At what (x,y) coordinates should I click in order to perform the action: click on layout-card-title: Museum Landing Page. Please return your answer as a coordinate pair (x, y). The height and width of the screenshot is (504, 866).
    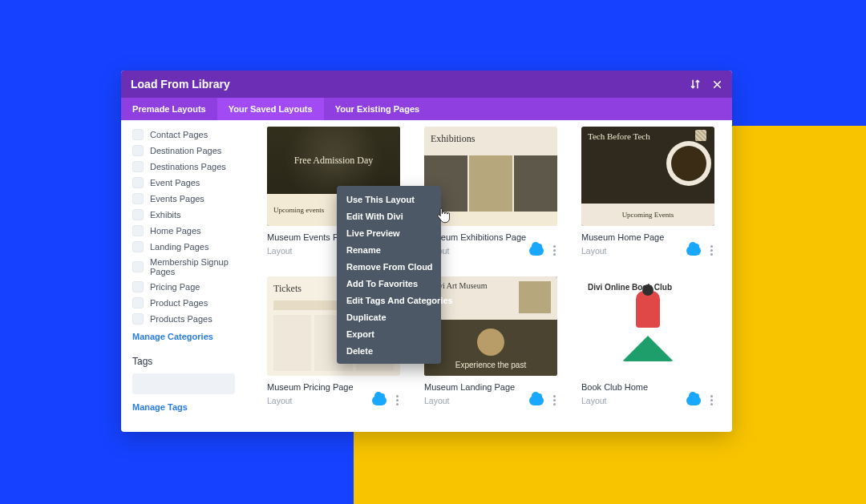
    Looking at the image, I should click on (491, 387).